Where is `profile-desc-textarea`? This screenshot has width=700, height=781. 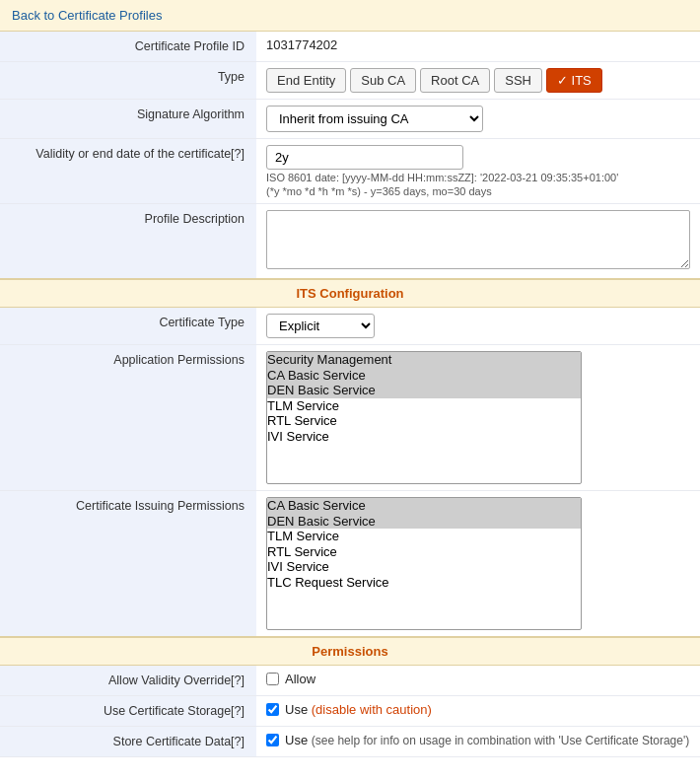 profile-desc-textarea is located at coordinates (478, 240).